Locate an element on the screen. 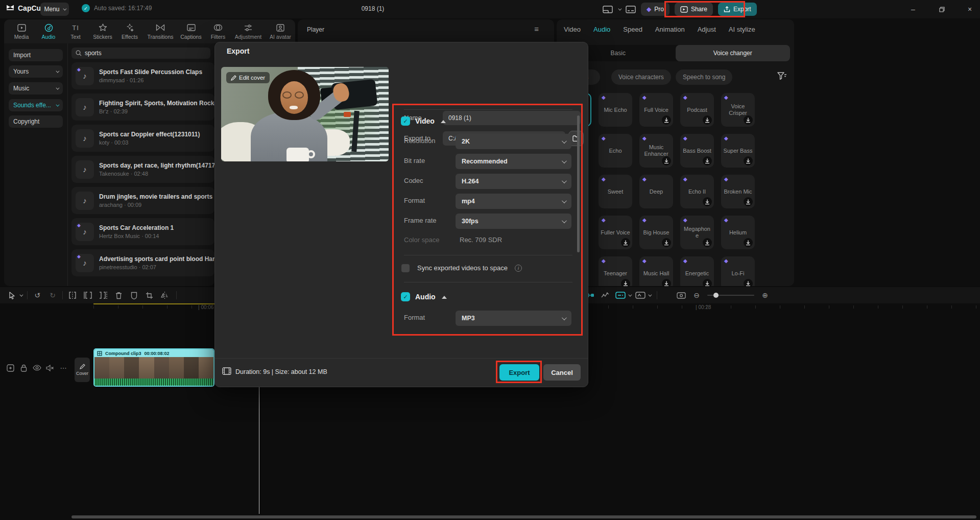  voice-effect-card: ◆ Lo-Fi is located at coordinates (738, 271).